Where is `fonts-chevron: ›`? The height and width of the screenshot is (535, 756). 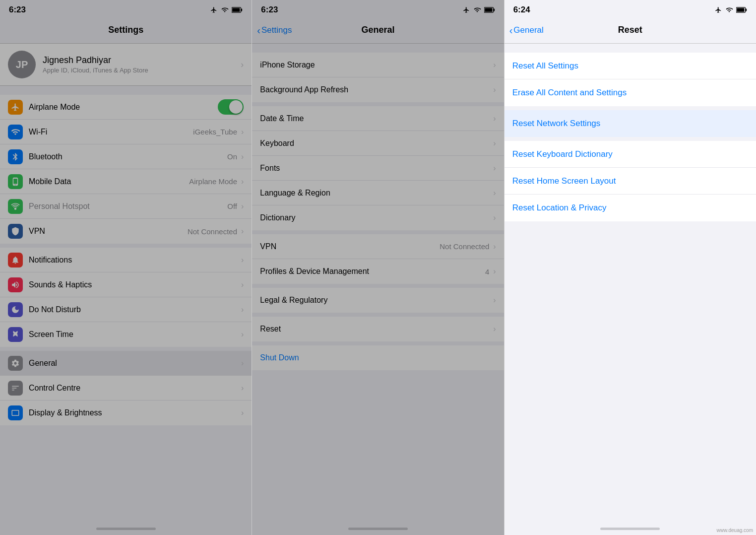
fonts-chevron: › is located at coordinates (494, 168).